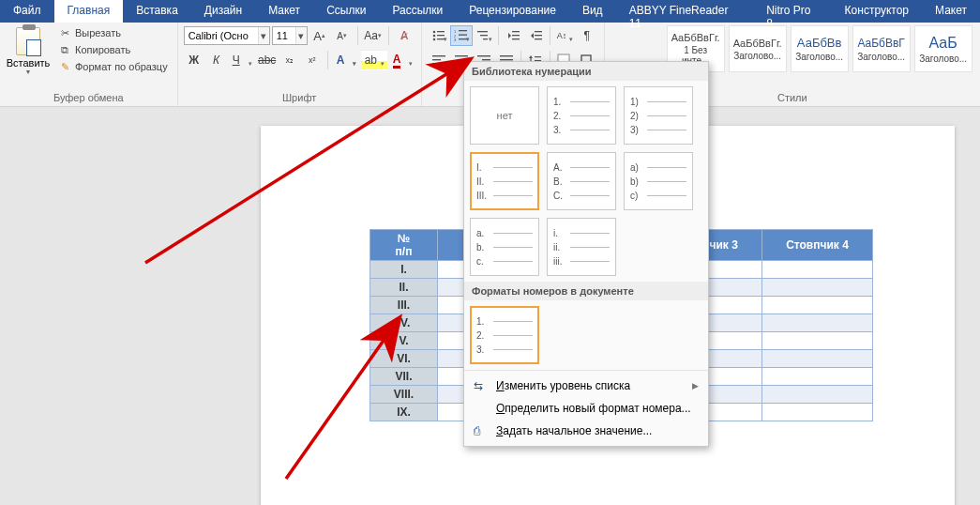 This screenshot has width=980, height=505. I want to click on numbering-thumb: i.ii.iii., so click(581, 247).